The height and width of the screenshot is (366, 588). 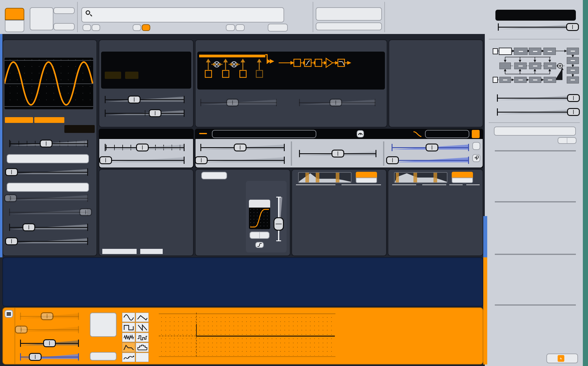 What do you see at coordinates (260, 245) in the screenshot?
I see `waveshaper-sigmoid-icon` at bounding box center [260, 245].